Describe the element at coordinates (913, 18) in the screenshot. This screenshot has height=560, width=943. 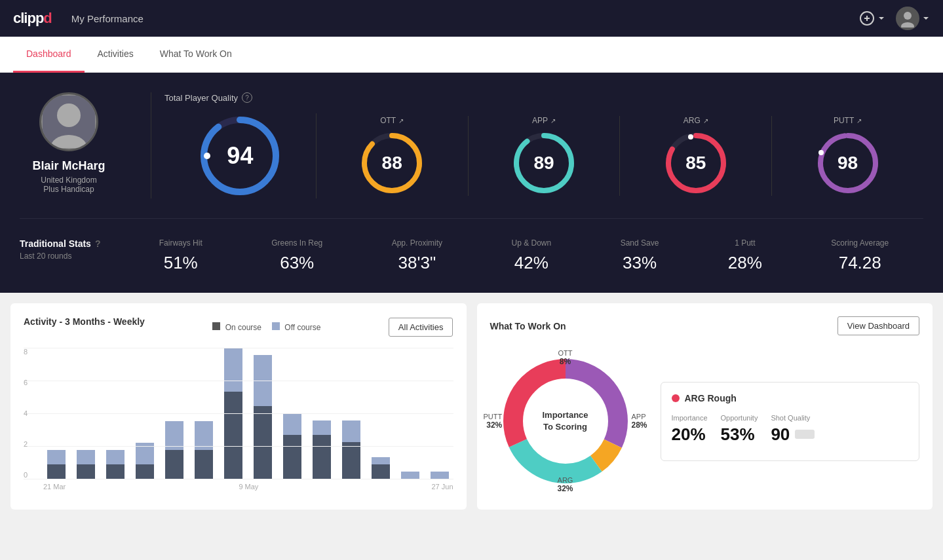
I see `user-menu` at that location.